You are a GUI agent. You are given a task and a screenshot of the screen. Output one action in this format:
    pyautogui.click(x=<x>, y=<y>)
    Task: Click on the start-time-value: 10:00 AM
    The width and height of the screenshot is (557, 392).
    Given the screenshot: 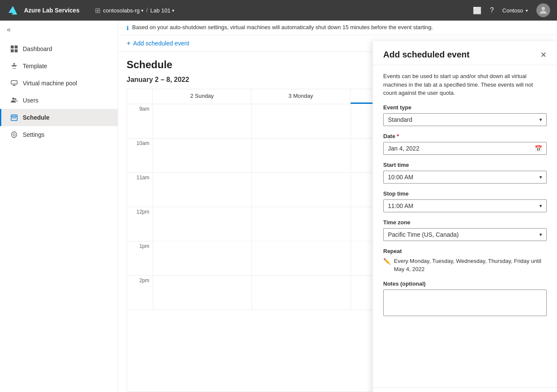 What is the action you would take?
    pyautogui.click(x=401, y=177)
    